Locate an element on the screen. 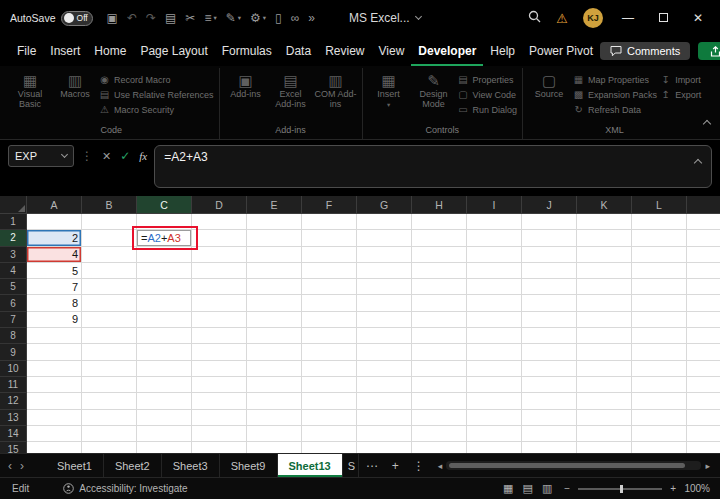 This screenshot has height=499, width=720. cell-F14 is located at coordinates (330, 434).